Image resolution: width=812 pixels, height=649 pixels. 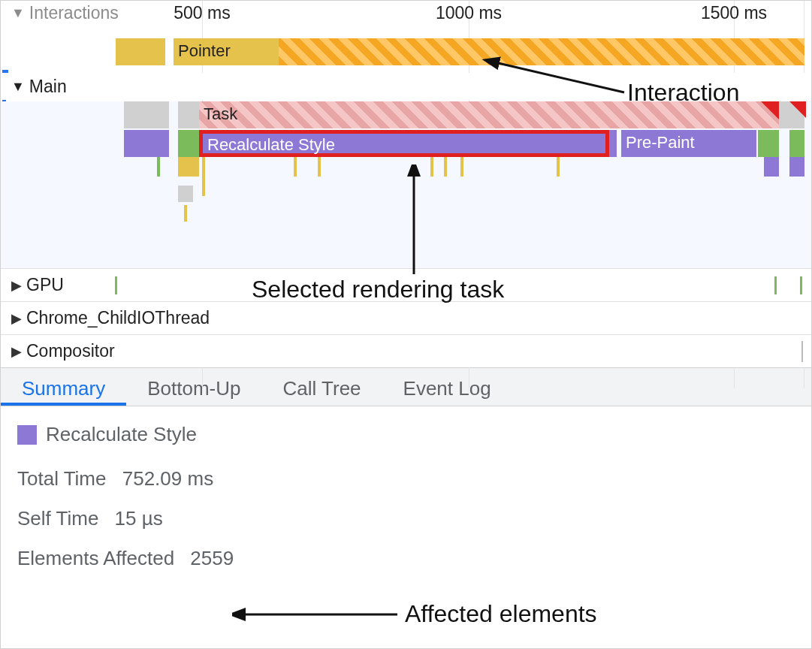 I want to click on details-tabs: Summary Bottom-Up Call Tree Event Log, so click(x=406, y=387).